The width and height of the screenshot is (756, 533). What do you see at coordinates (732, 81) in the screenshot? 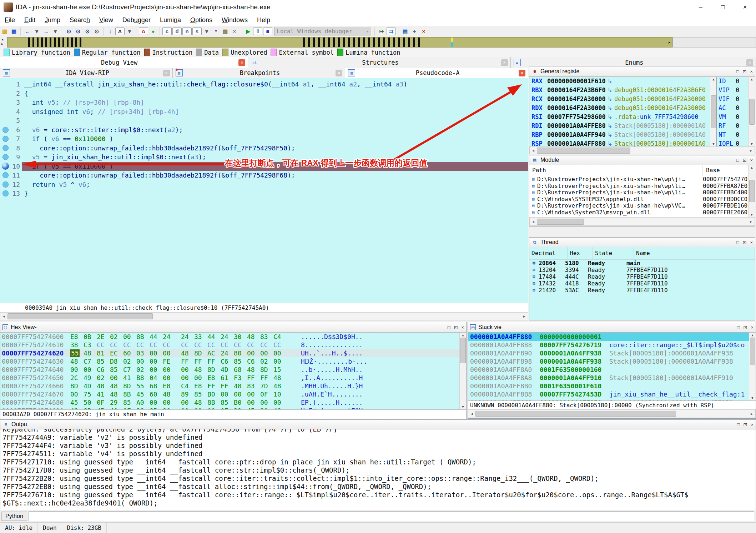
I see `flag-row: ID0` at bounding box center [732, 81].